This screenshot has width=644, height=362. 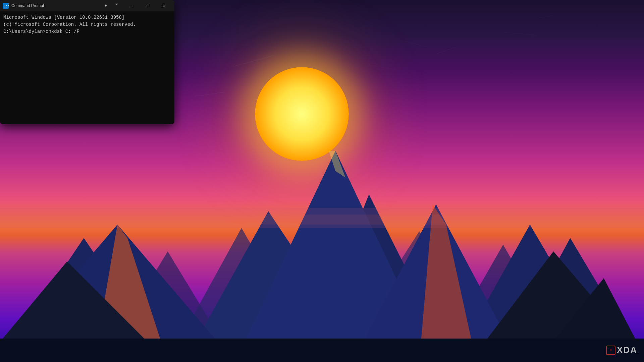 I want to click on cmd-app-icon: C:\, so click(x=6, y=6).